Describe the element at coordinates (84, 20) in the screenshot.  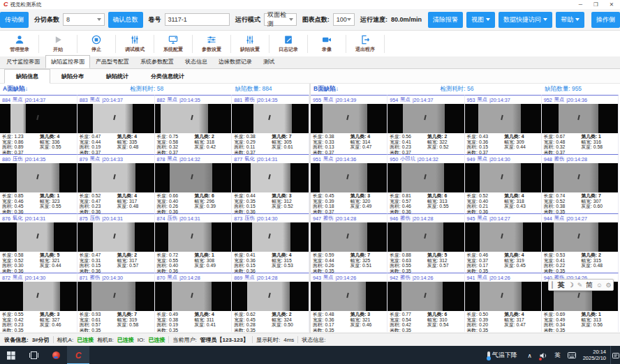
I see `slit-count-select: 8` at that location.